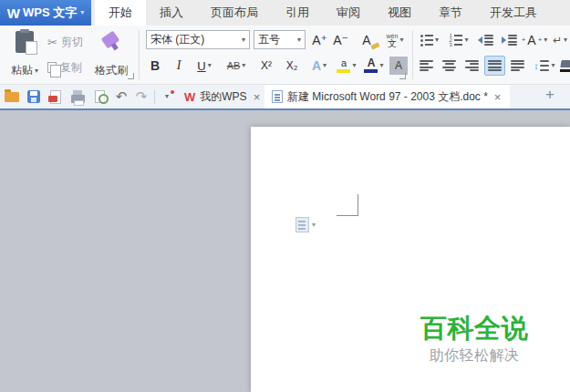 The image size is (570, 392). I want to click on grow-font-button: A⁺, so click(319, 40).